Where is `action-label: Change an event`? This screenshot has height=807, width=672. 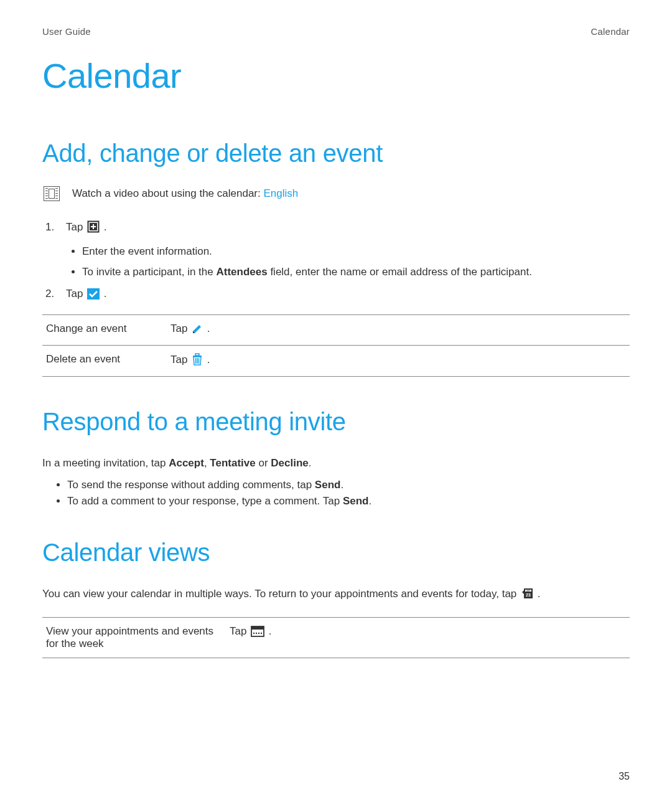
action-label: Change an event is located at coordinates (105, 330).